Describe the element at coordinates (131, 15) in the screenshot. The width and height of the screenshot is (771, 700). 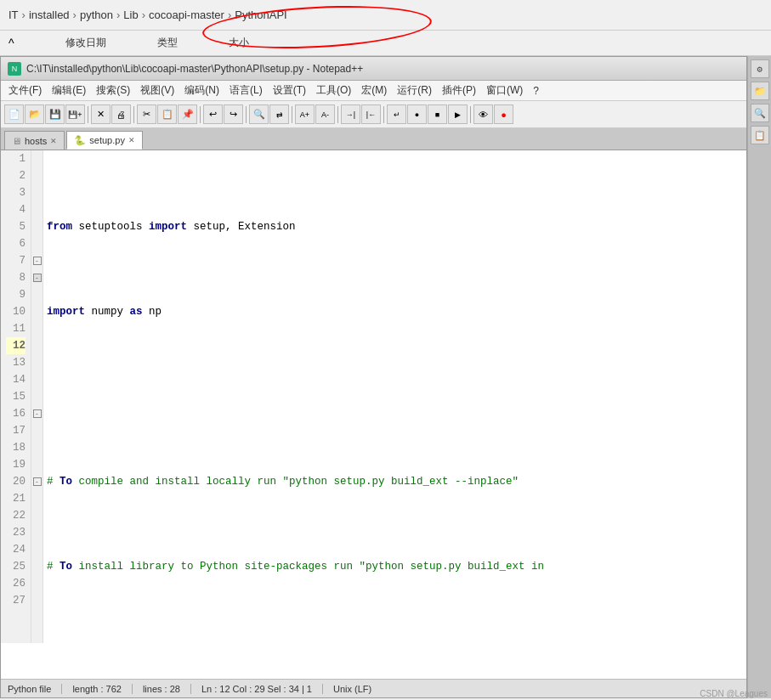
I see `breadcrumb-lib: Lib` at that location.